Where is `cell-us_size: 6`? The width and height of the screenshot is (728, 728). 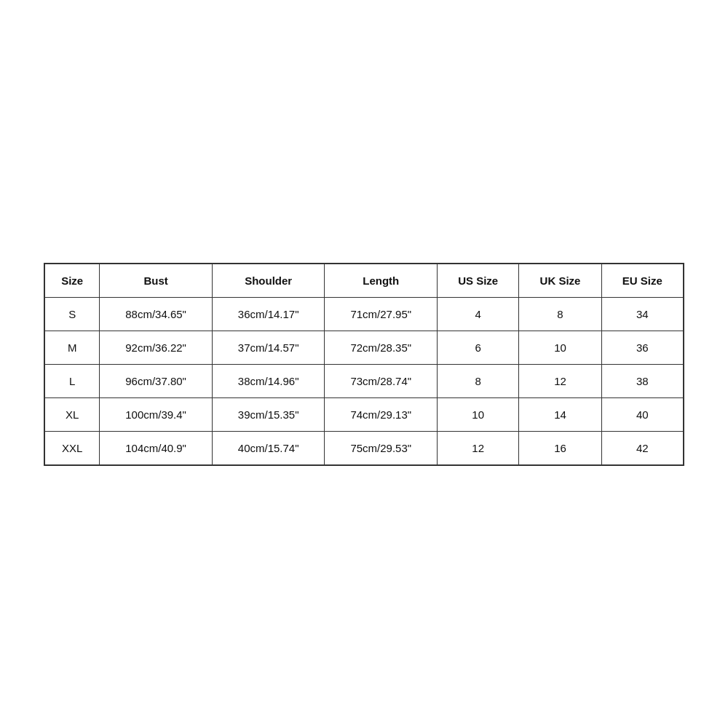
cell-us_size: 6 is located at coordinates (478, 347).